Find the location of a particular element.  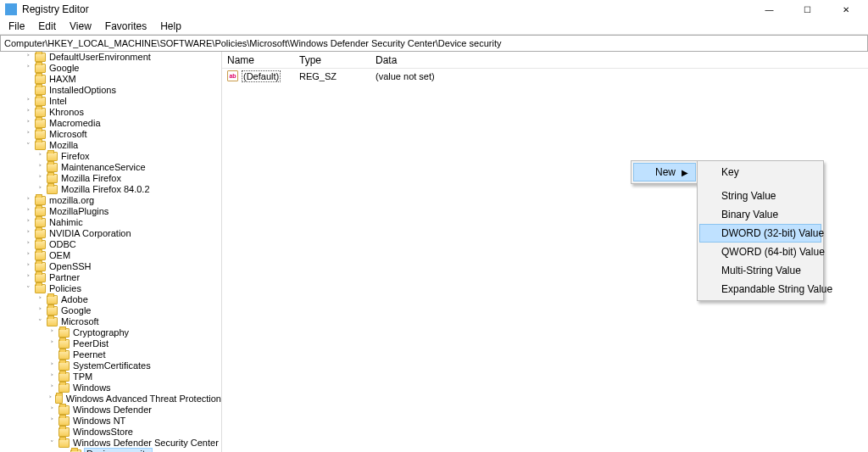

menu-edit: Edit is located at coordinates (47, 26).